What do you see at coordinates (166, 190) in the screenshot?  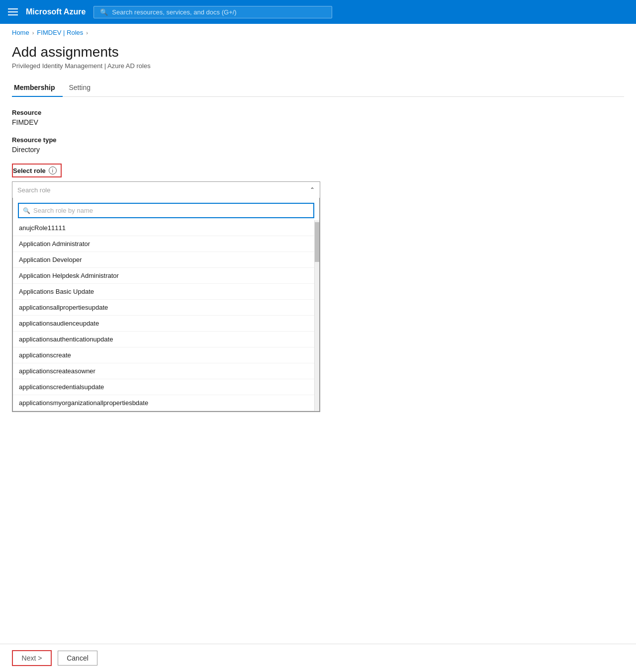 I see `dropdown-trigger: Search role ⌃` at bounding box center [166, 190].